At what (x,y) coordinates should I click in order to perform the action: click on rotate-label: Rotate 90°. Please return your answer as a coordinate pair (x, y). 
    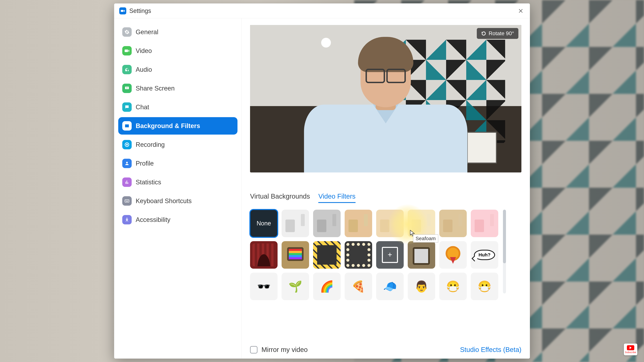
    Looking at the image, I should click on (501, 33).